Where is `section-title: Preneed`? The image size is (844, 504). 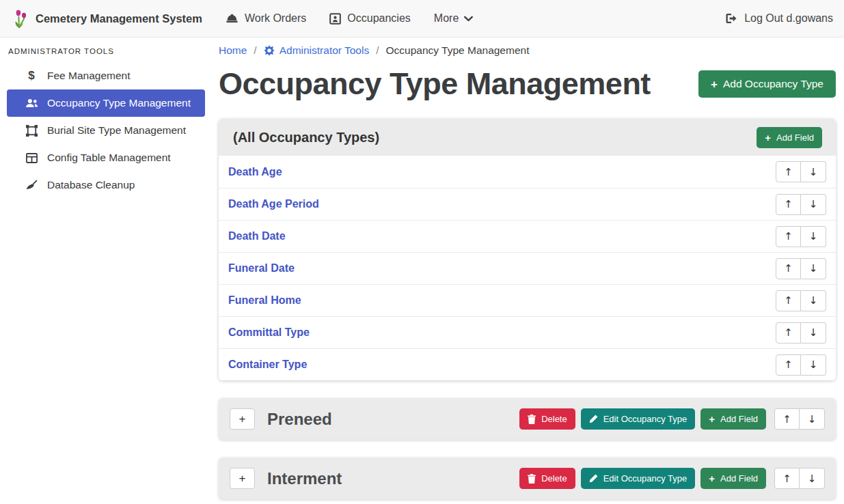 section-title: Preneed is located at coordinates (299, 419).